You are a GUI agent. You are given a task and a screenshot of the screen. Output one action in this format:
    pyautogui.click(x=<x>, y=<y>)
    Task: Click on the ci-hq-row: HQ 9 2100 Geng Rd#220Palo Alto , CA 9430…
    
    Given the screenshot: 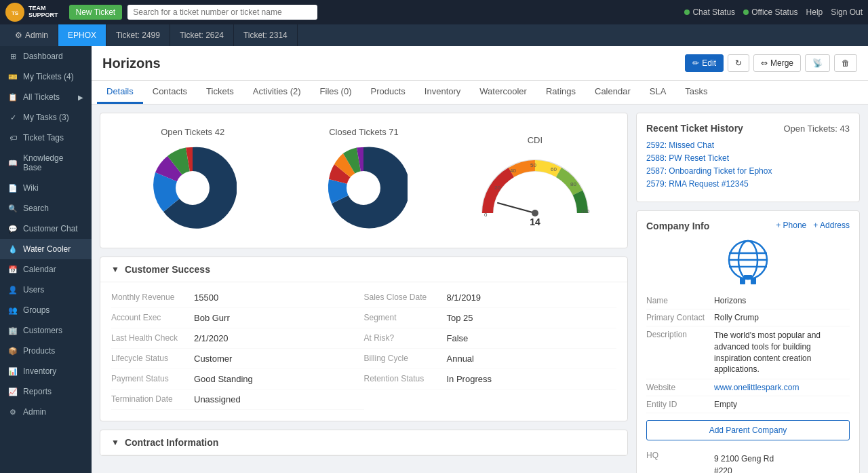 What is the action you would take?
    pyautogui.click(x=748, y=460)
    